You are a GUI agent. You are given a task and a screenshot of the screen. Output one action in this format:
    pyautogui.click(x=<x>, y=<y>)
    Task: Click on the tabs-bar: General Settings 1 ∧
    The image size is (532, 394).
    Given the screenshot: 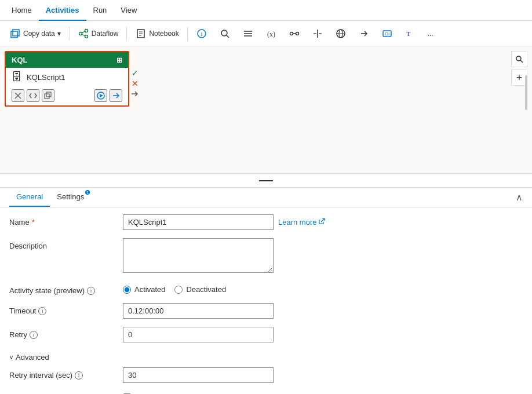 What is the action you would take?
    pyautogui.click(x=266, y=198)
    